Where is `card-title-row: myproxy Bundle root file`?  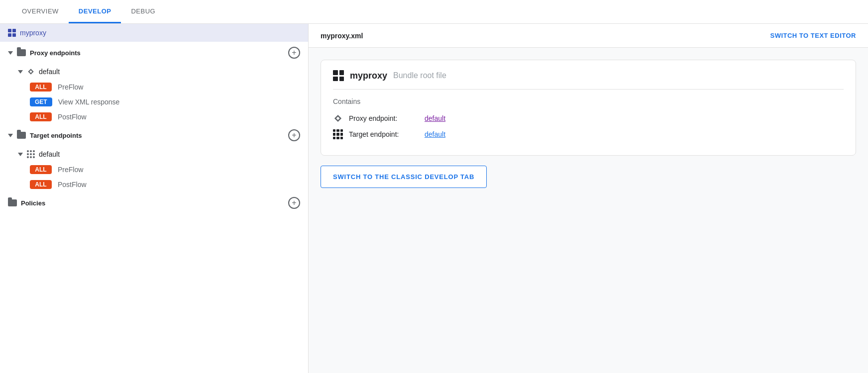 card-title-row: myproxy Bundle root file is located at coordinates (588, 80).